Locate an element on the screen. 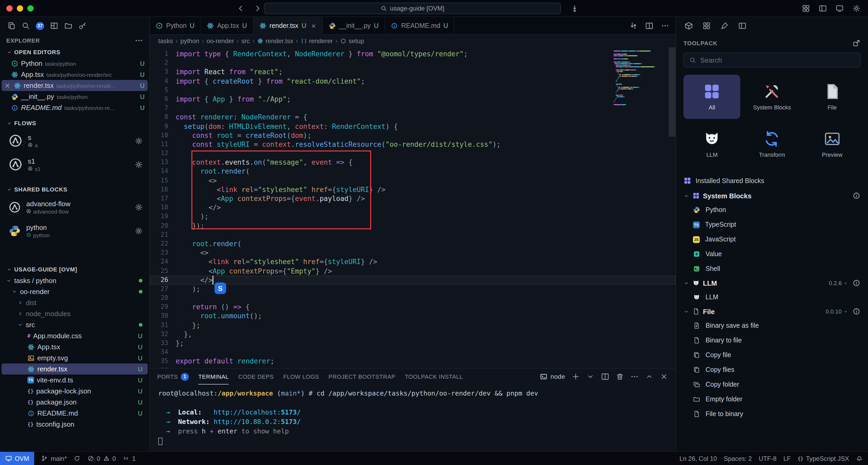 This screenshot has width=868, height=465. code-line-15: 15 <> is located at coordinates (413, 180).